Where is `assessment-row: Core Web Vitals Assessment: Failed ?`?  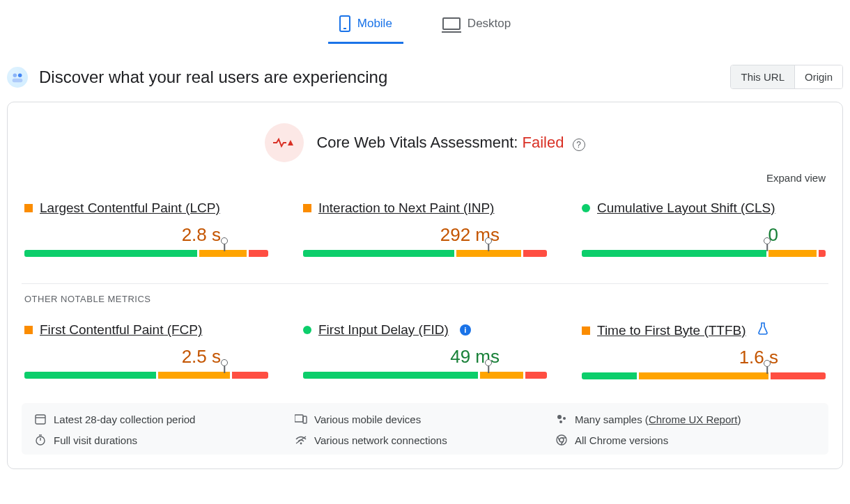
assessment-row: Core Web Vitals Assessment: Failed ? is located at coordinates (425, 143).